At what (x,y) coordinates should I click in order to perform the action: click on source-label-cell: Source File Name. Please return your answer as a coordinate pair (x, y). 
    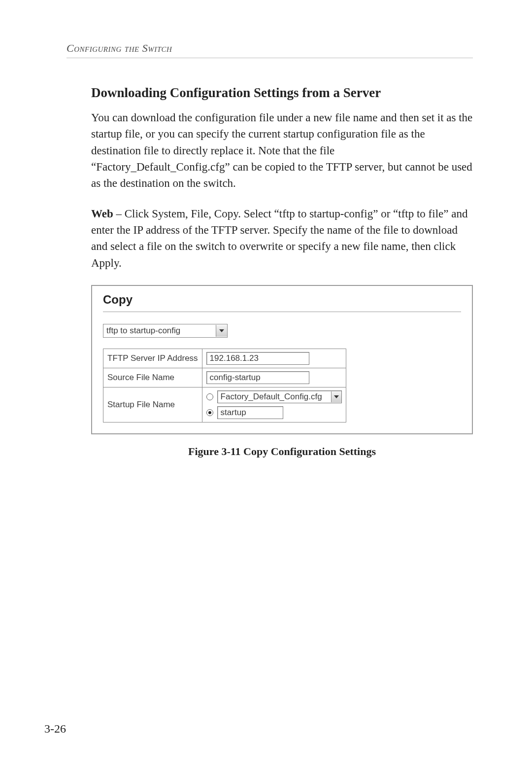
    Looking at the image, I should click on (153, 378).